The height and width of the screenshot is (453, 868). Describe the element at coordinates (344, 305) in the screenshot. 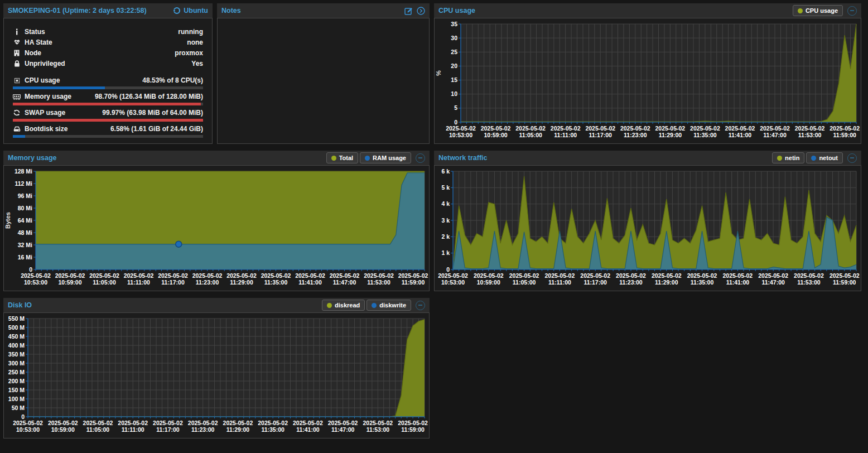

I see `legend-diskread: diskread` at that location.